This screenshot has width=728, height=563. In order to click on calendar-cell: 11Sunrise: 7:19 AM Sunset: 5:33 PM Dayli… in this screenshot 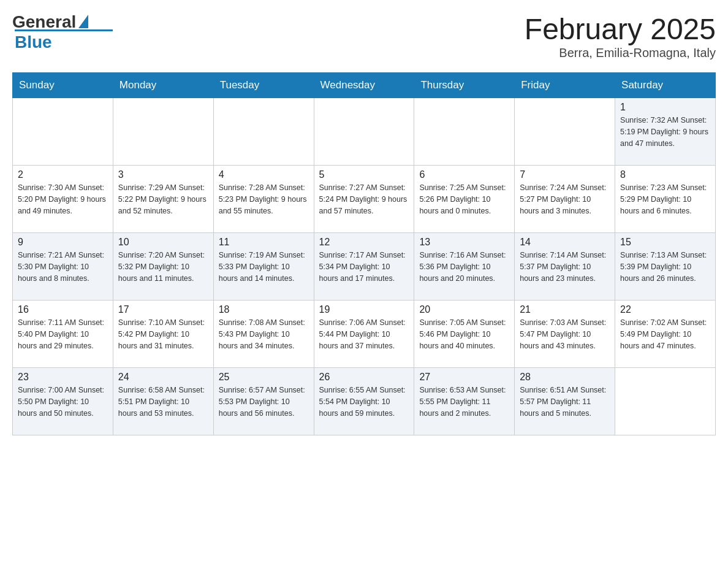, I will do `click(264, 267)`.